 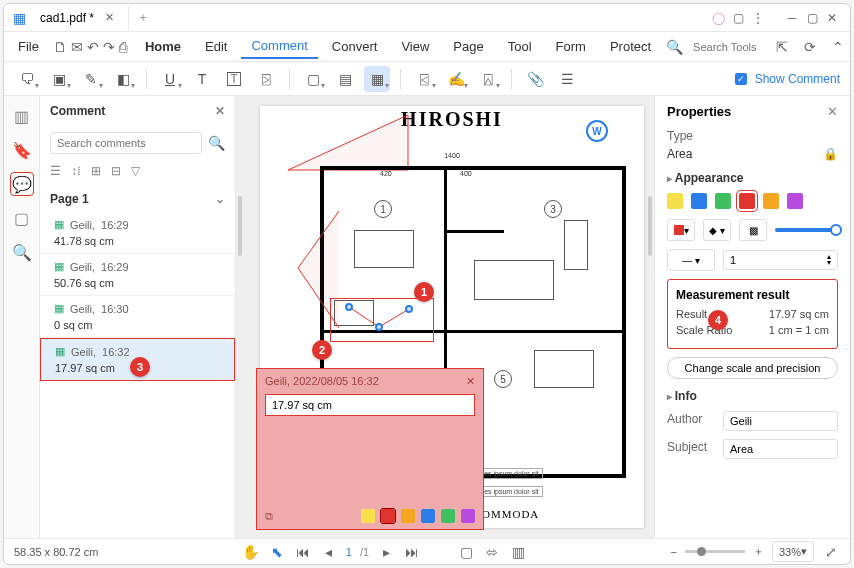 I want to click on show-comment-checkbox: ✓, so click(x=741, y=79).